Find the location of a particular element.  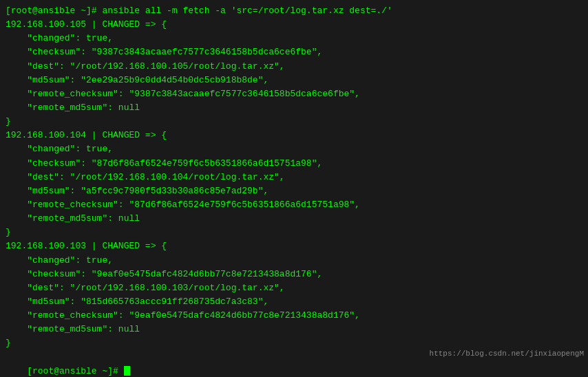

block1-closing: } is located at coordinates (294, 122).